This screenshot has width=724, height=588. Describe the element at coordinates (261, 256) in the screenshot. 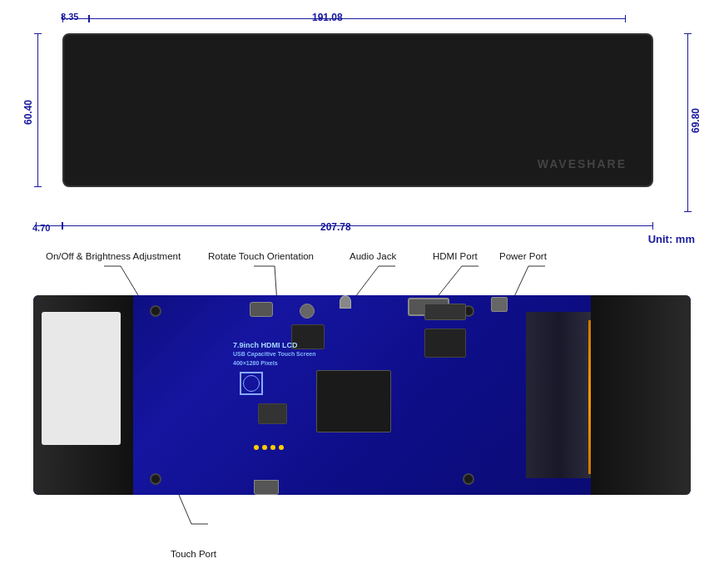

I see `label-rotate-touch: Rotate Touch Orientation` at that location.